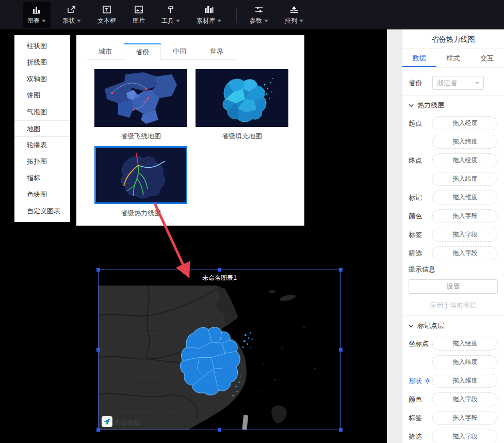 The width and height of the screenshot is (504, 443). What do you see at coordinates (42, 96) in the screenshot?
I see `menu-item-pie-chart: 饼图` at bounding box center [42, 96].